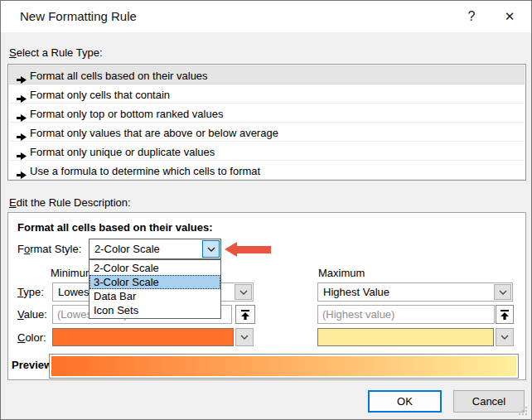  What do you see at coordinates (126, 114) in the screenshot?
I see `rule-type-option-label: Format only top or bottom ranked values` at bounding box center [126, 114].